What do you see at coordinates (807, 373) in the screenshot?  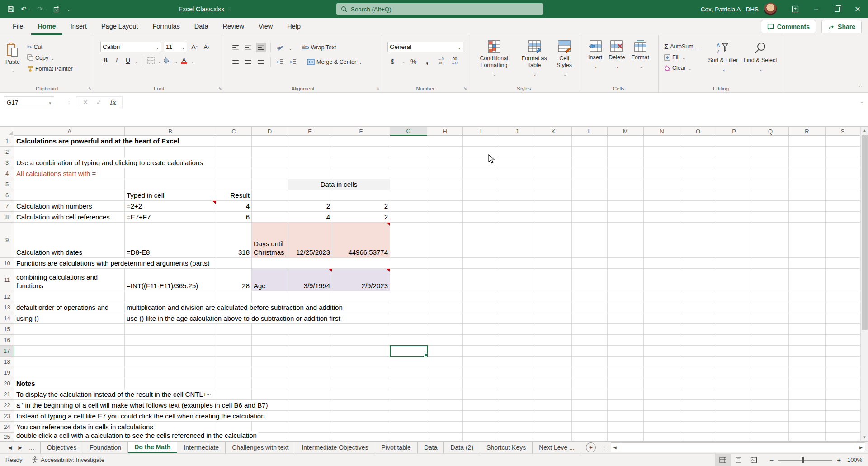 I see `cell-R19` at bounding box center [807, 373].